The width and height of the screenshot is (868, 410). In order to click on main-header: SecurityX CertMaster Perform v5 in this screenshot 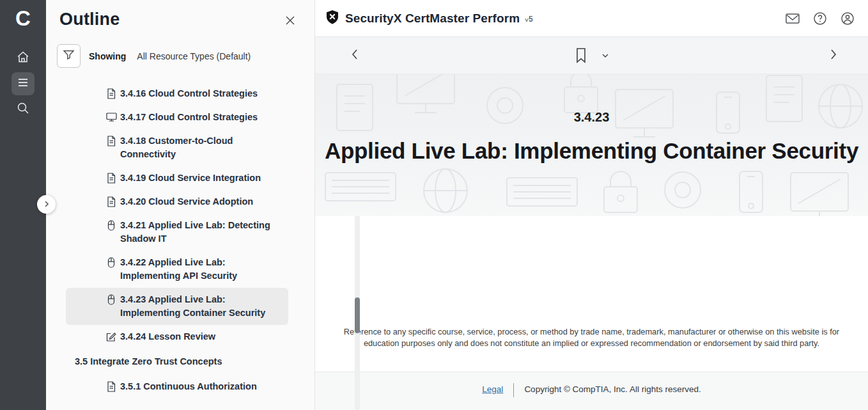, I will do `click(592, 19)`.